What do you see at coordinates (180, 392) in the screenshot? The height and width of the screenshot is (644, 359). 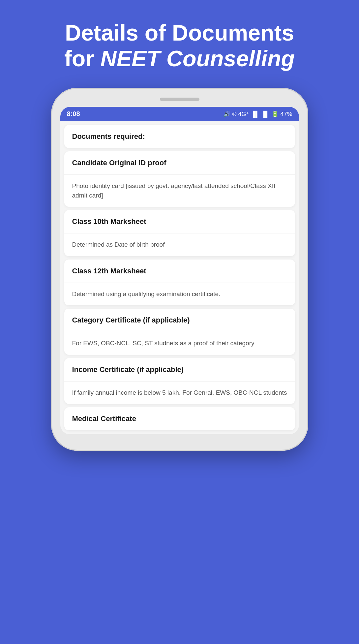 I see `doc-card-5-description: If family annual income is below 5 lakh.…` at bounding box center [180, 392].